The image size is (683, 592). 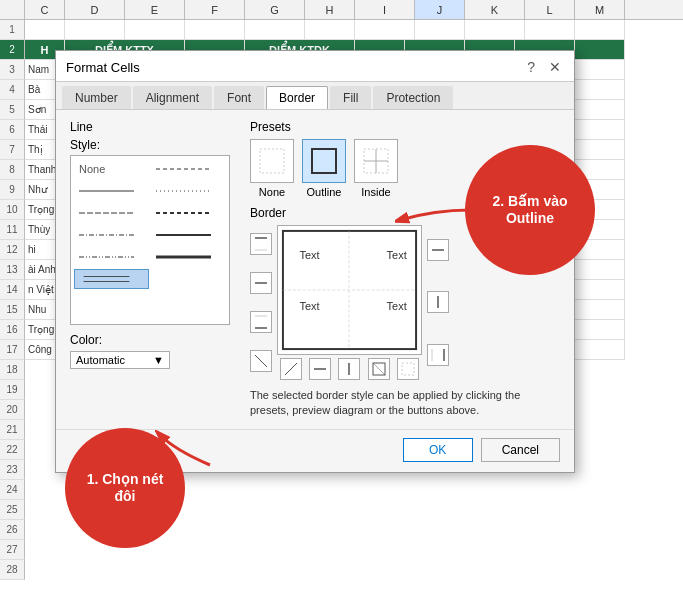 What do you see at coordinates (261, 322) in the screenshot?
I see `border-btn-bot-left` at bounding box center [261, 322].